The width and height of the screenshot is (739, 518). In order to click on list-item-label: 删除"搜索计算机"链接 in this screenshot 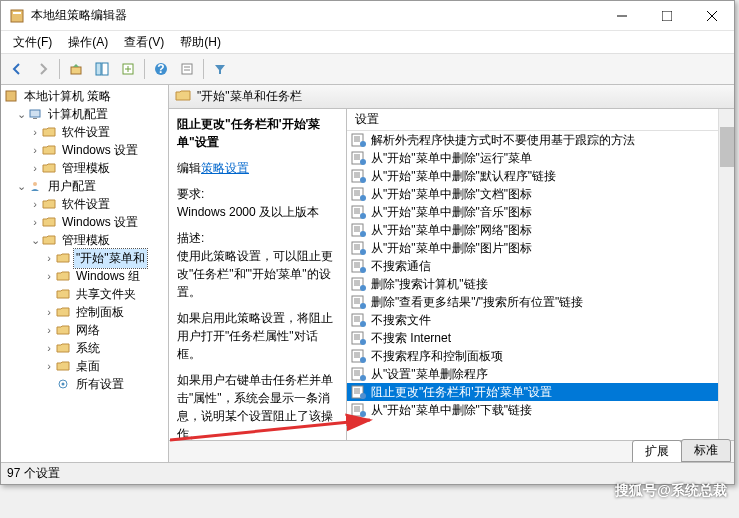, I will do `click(430, 284)`.